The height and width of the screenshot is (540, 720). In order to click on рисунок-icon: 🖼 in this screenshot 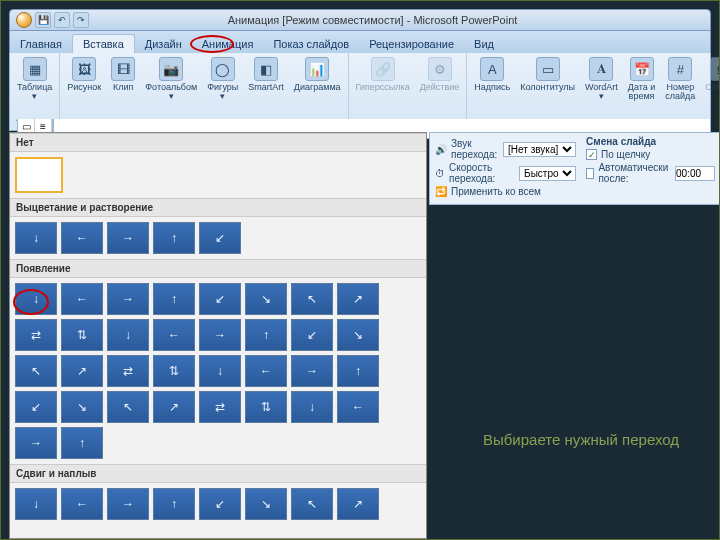, I will do `click(84, 69)`.